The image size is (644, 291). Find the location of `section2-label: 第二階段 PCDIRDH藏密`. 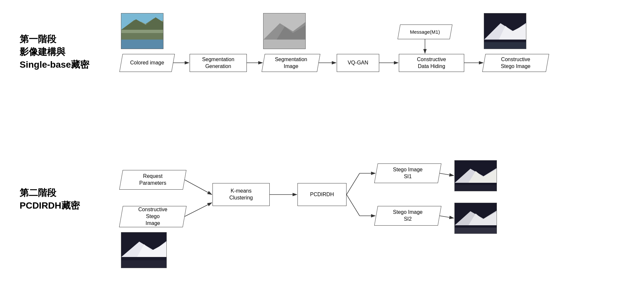

section2-label: 第二階段 PCDIRDH藏密 is located at coordinates (50, 199).